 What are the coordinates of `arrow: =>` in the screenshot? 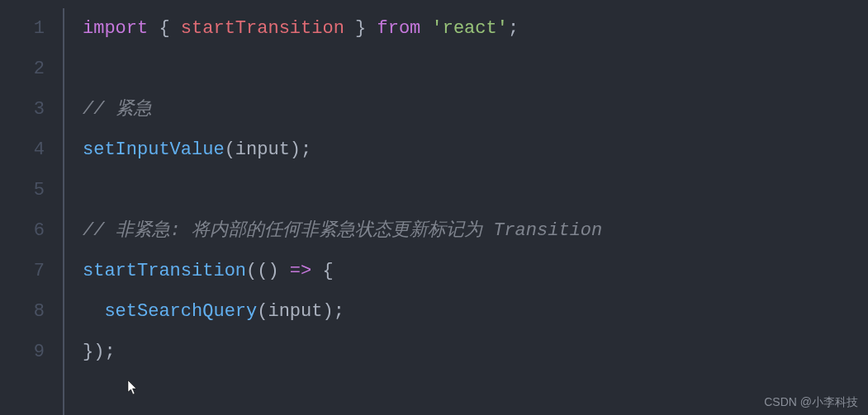 It's located at (301, 271).